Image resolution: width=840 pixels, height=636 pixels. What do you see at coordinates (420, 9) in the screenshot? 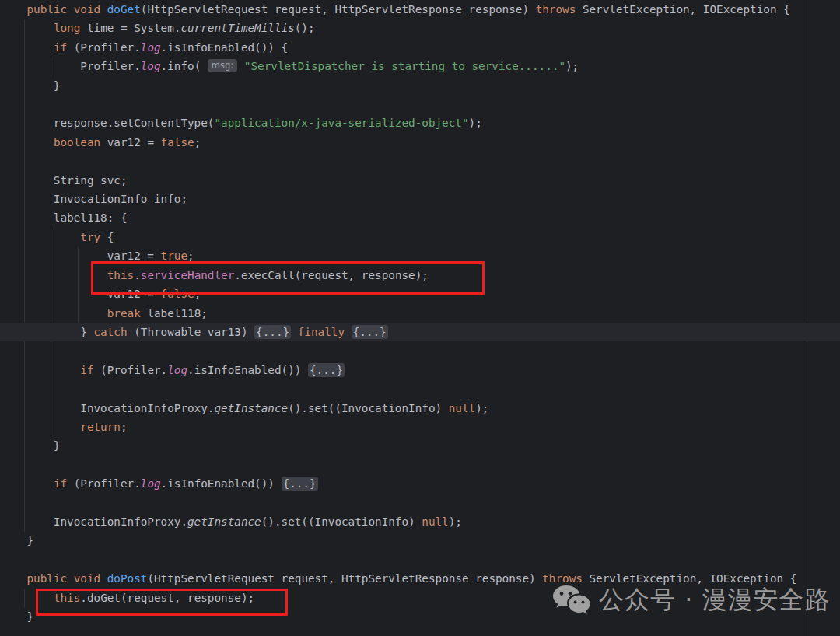
I see `code-line: public void doGet(HttpServletRequest req…` at bounding box center [420, 9].